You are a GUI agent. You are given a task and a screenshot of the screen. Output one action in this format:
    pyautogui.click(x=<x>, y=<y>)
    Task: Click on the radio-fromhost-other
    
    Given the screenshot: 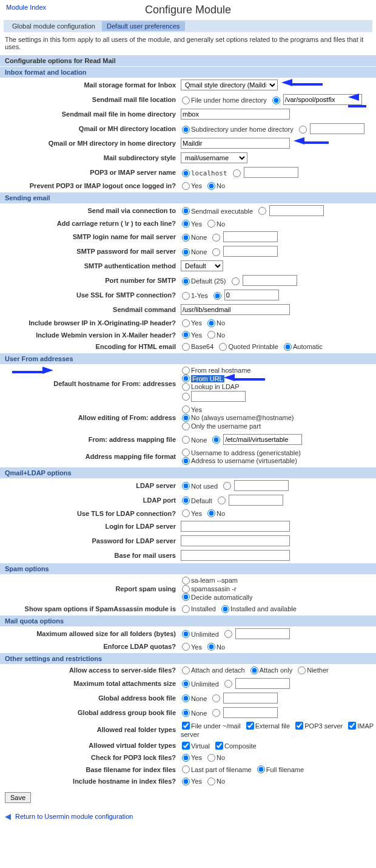 What is the action you would take?
    pyautogui.click(x=186, y=397)
    